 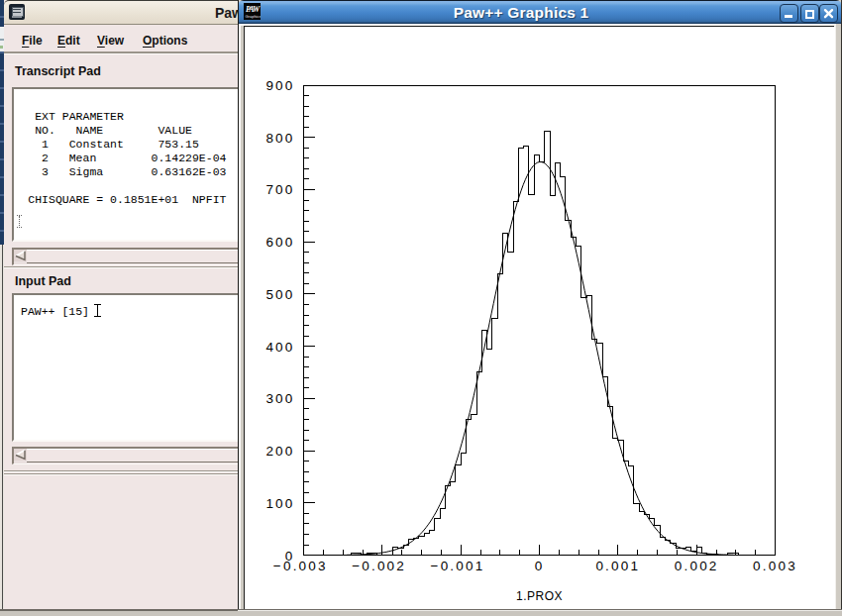 What do you see at coordinates (279, 242) in the screenshot?
I see `svg-text: 600` at bounding box center [279, 242].